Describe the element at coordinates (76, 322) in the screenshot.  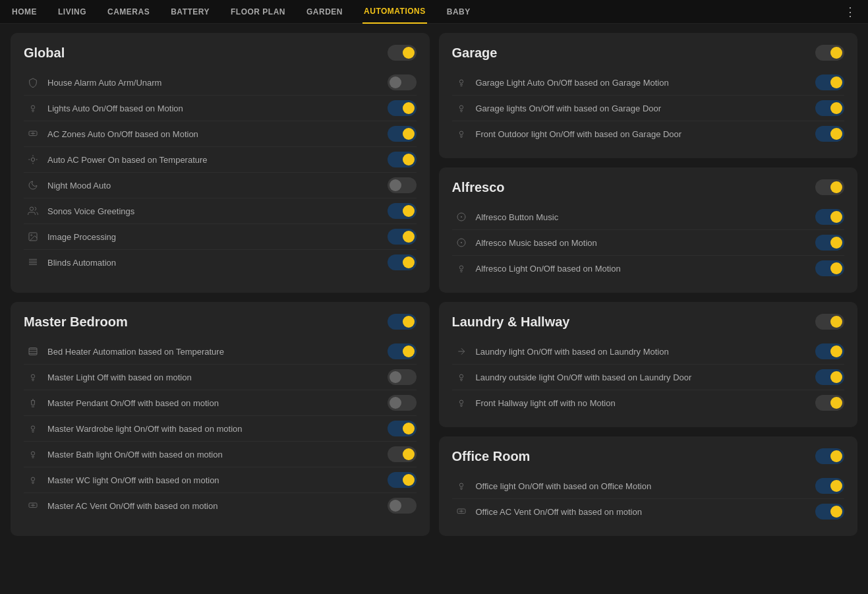
I see `master-bedroom-title: Master Bedroom` at that location.